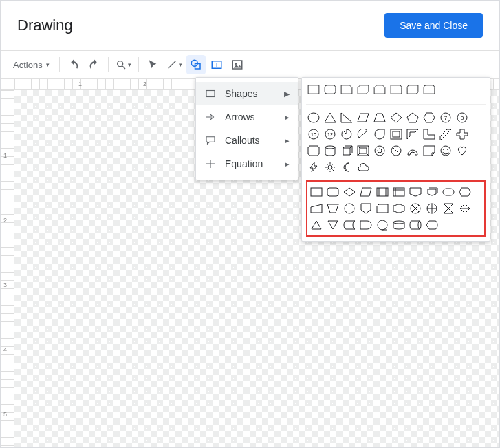 This screenshot has height=448, width=500. What do you see at coordinates (413, 118) in the screenshot?
I see `shape-pentagon` at bounding box center [413, 118].